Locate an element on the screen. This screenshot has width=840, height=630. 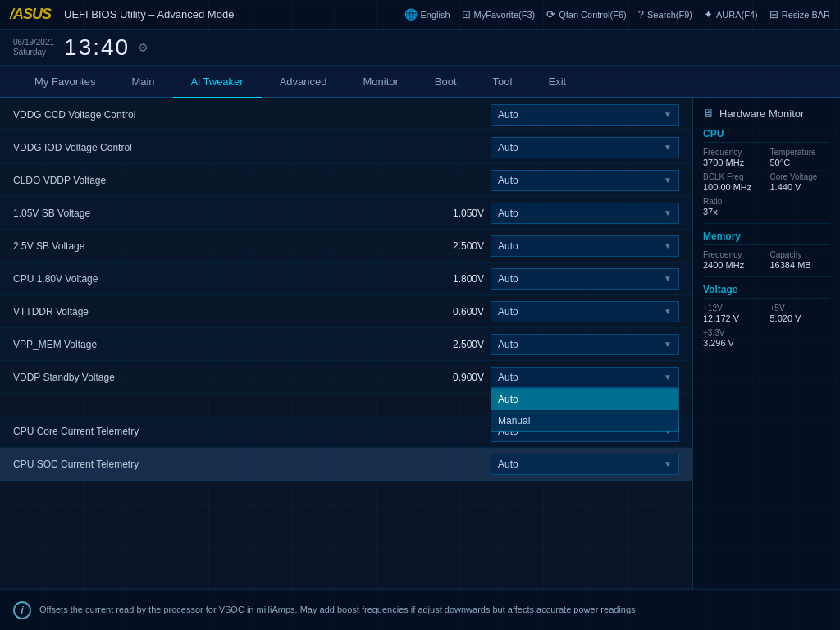
nav-monitor: Monitor is located at coordinates (381, 82).